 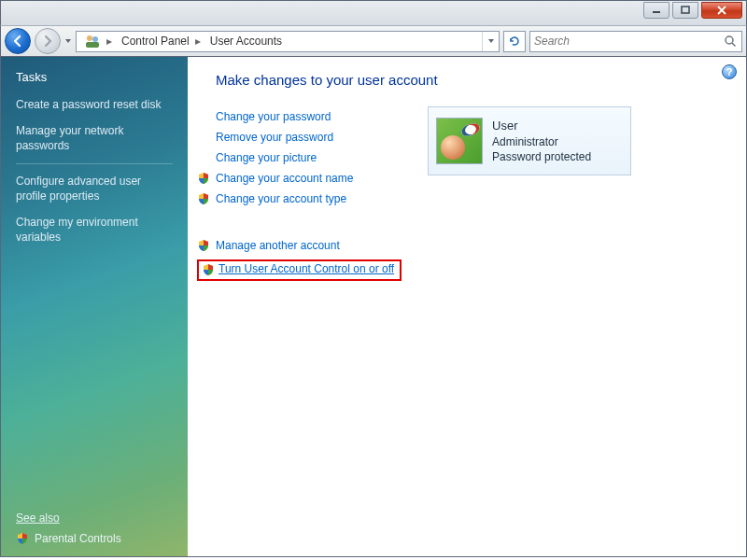 I want to click on breadcrumb-dropdown-icon, so click(x=490, y=41).